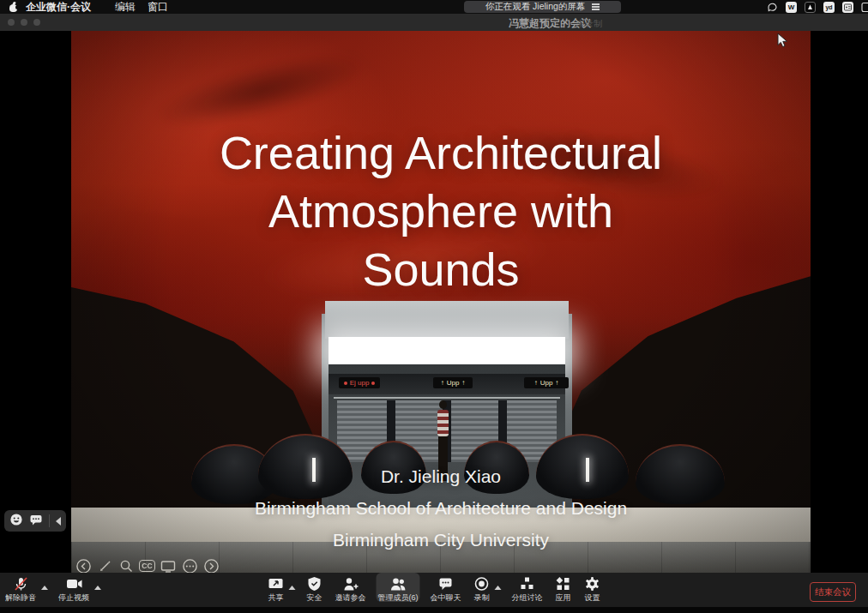  What do you see at coordinates (398, 598) in the screenshot?
I see `manage-members-label: 管理成员(6)` at bounding box center [398, 598].